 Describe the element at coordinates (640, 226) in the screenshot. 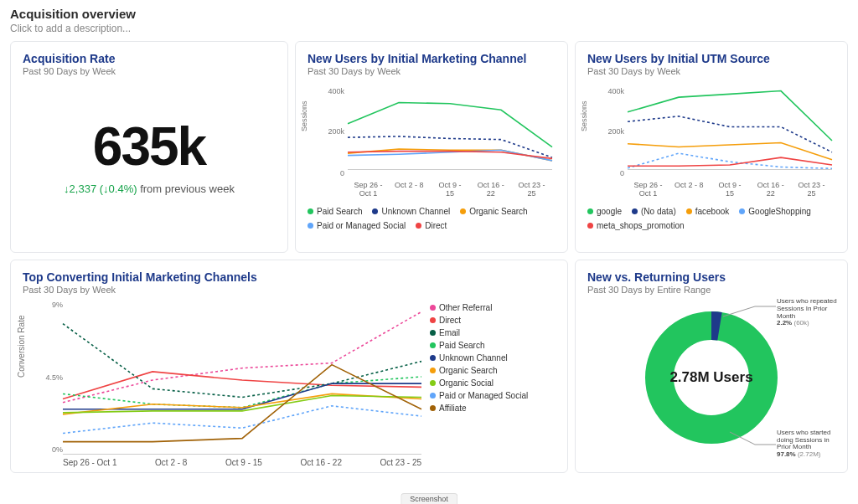

I see `legend-label: meta_shops_promotion` at that location.